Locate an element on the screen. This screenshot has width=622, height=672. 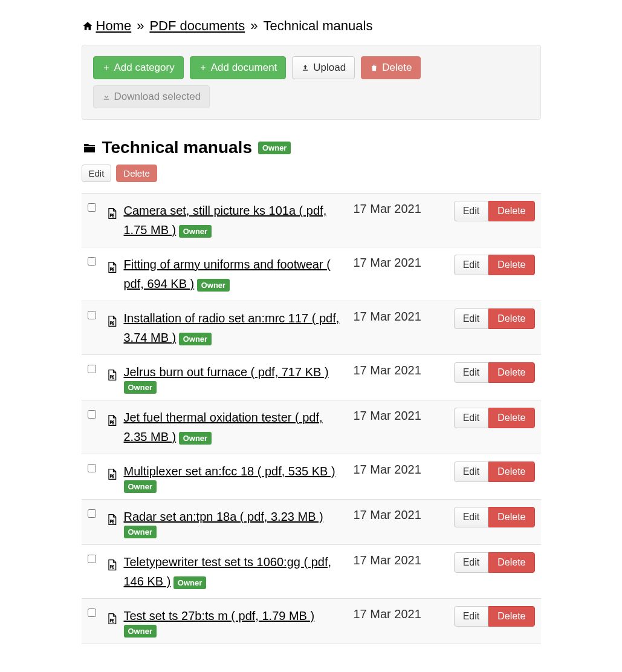
table-row: Multiplexer set an:fcc 18 ( pdf, 535 KB … is located at coordinates (311, 477).